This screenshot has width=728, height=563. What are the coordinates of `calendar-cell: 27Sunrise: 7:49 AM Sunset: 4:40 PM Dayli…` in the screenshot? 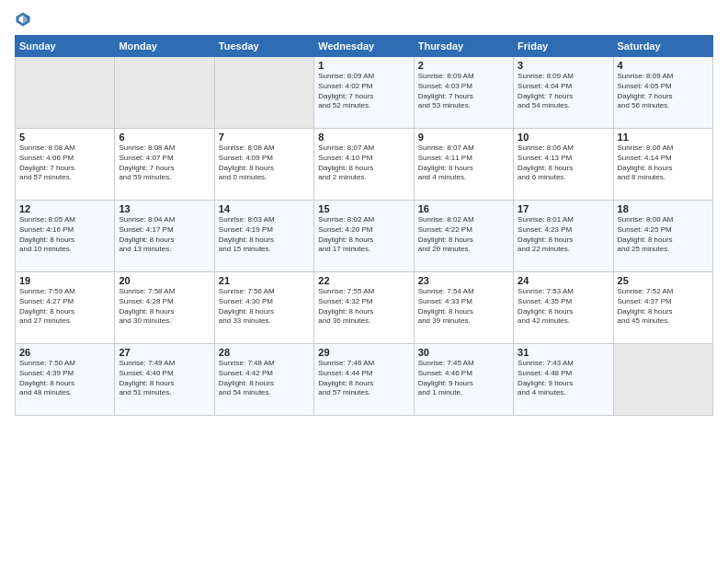 It's located at (165, 380).